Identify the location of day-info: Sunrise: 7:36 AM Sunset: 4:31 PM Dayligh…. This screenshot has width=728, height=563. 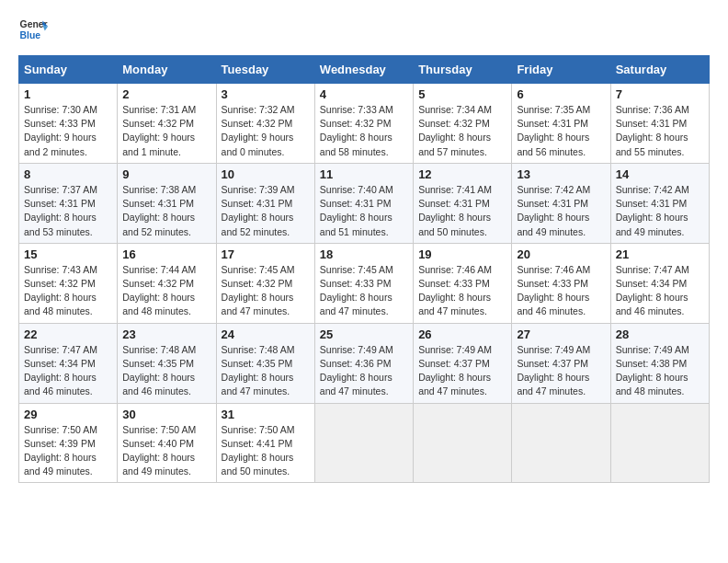
(660, 131).